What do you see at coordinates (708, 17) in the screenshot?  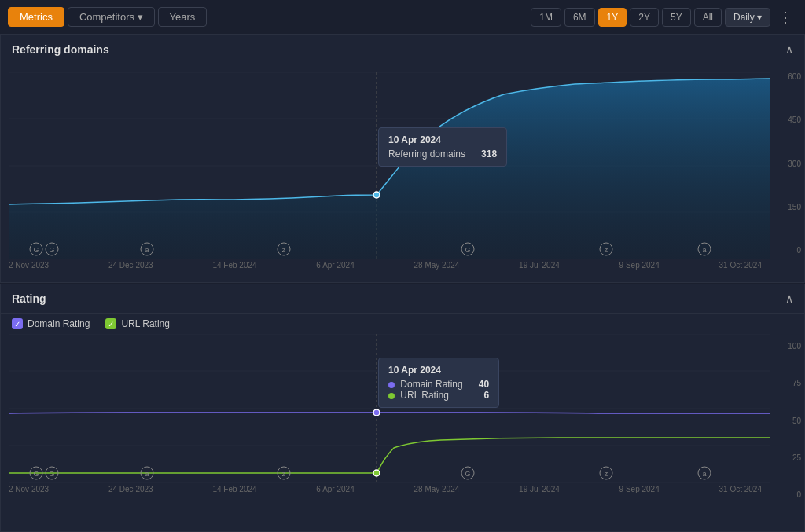 I see `time-all: All` at bounding box center [708, 17].